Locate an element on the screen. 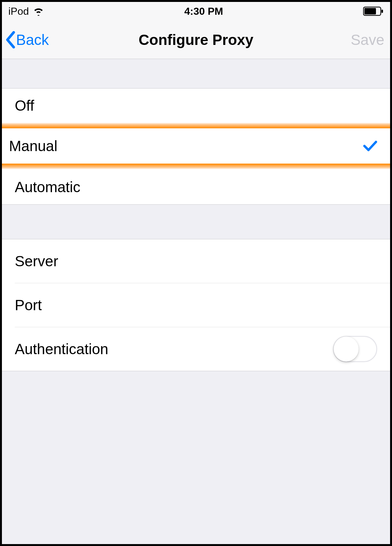 The image size is (392, 546). proxy-option-off: Off is located at coordinates (196, 106).